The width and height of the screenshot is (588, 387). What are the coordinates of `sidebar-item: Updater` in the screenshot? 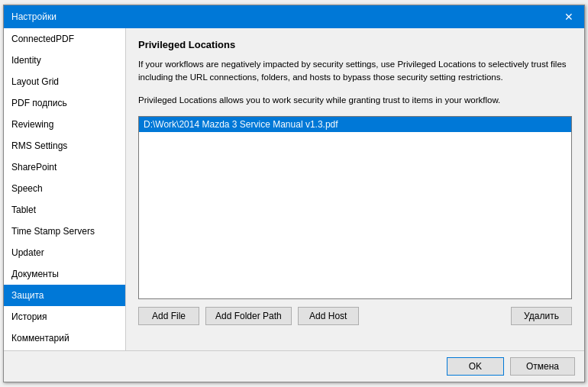 It's located at (64, 253).